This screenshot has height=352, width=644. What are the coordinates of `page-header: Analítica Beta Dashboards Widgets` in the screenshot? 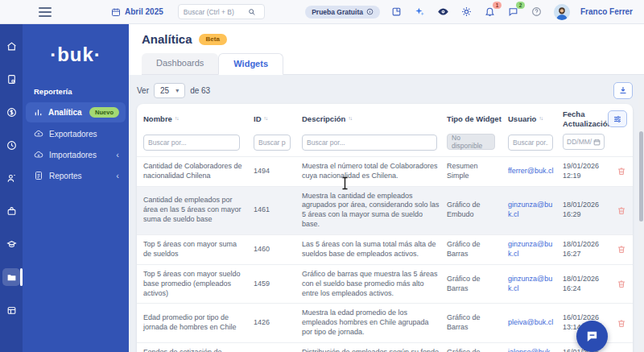 It's located at (386, 50).